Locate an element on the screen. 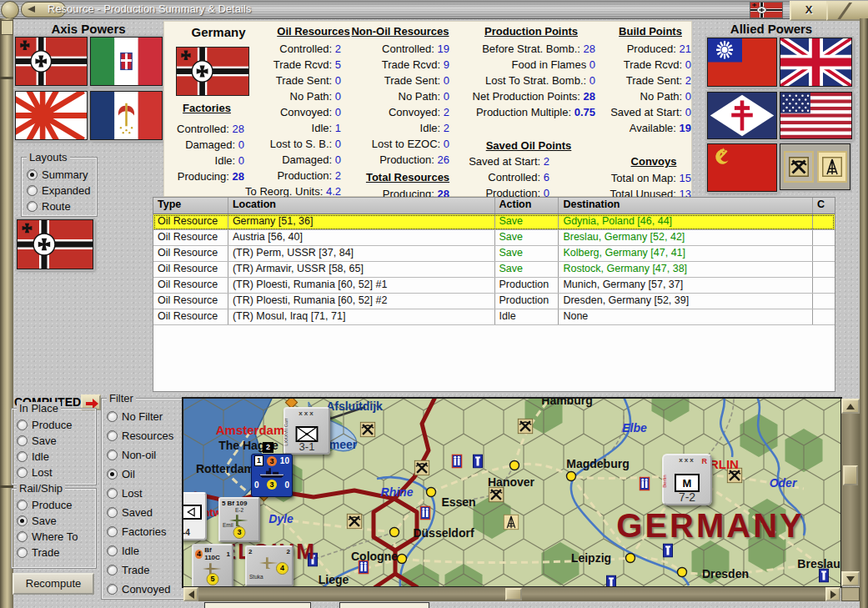 The height and width of the screenshot is (608, 868). flag-vichy-france is located at coordinates (127, 115).